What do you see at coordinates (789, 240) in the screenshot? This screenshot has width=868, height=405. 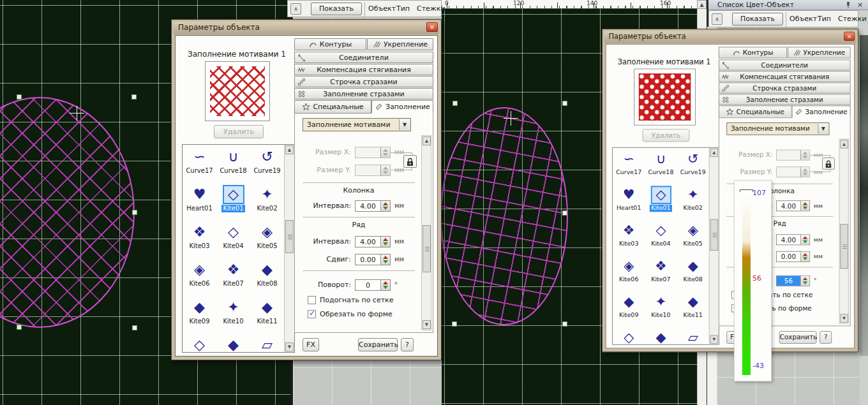 I see `row-interval-input` at bounding box center [789, 240].